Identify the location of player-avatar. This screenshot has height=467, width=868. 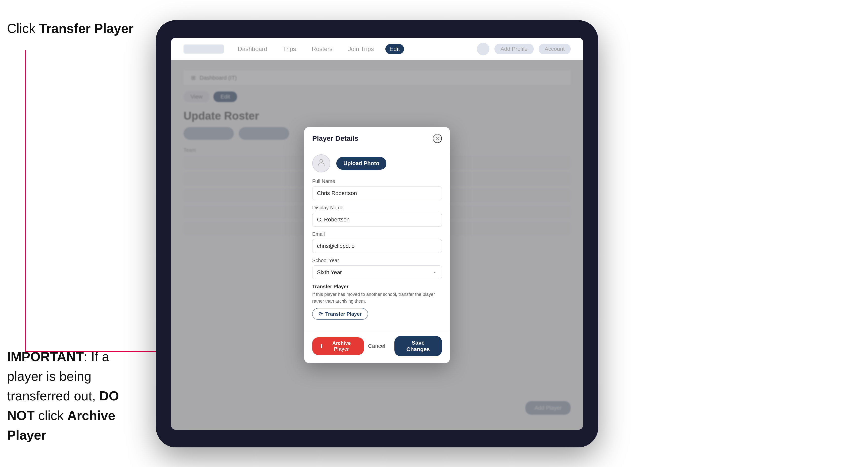
(321, 163).